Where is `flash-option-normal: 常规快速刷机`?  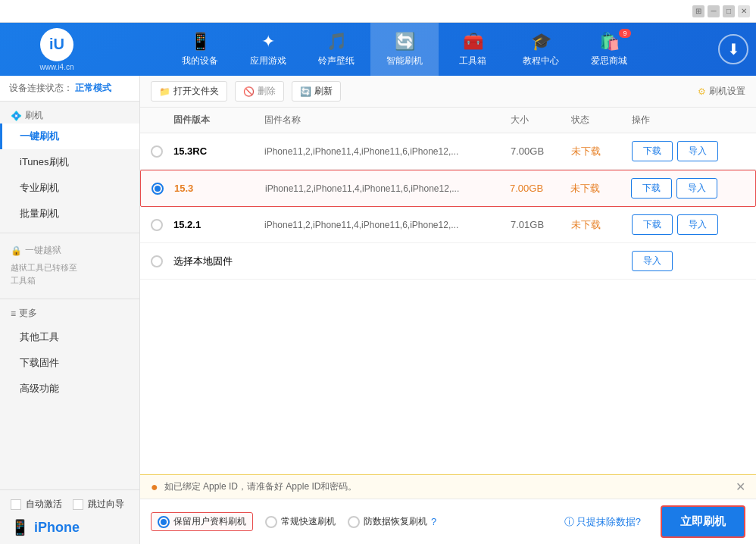
flash-option-normal: 常规快速刷机 is located at coordinates (300, 521).